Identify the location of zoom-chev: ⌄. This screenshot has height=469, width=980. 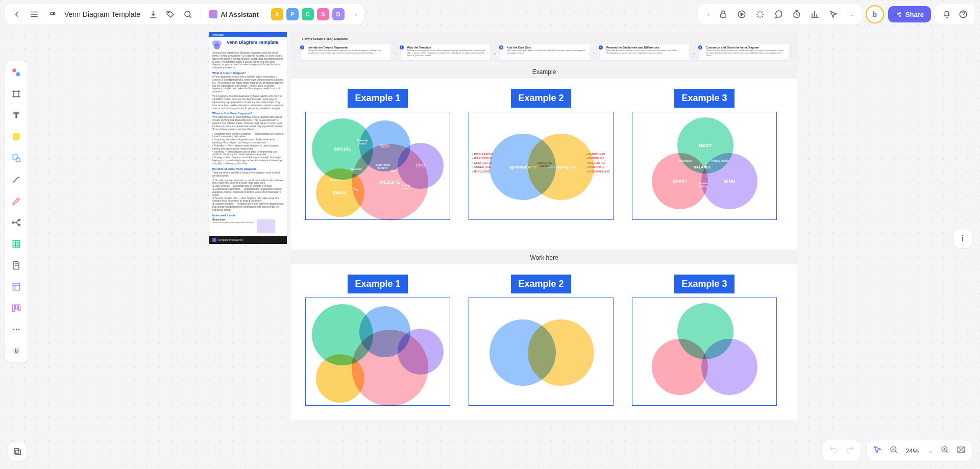
(930, 451).